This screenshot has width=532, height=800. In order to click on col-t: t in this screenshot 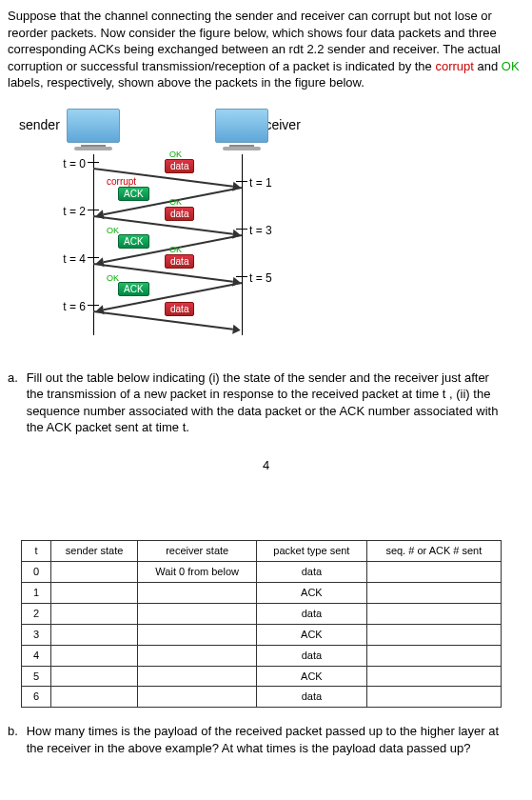, I will do `click(36, 551)`.